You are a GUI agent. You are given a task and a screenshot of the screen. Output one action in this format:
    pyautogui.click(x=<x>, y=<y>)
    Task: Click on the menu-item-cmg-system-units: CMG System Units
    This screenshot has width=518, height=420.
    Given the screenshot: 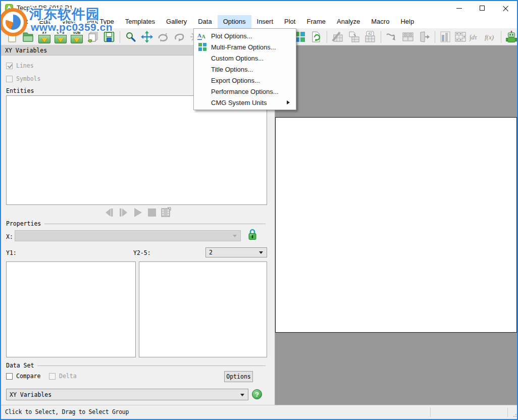 What is the action you would take?
    pyautogui.click(x=245, y=102)
    